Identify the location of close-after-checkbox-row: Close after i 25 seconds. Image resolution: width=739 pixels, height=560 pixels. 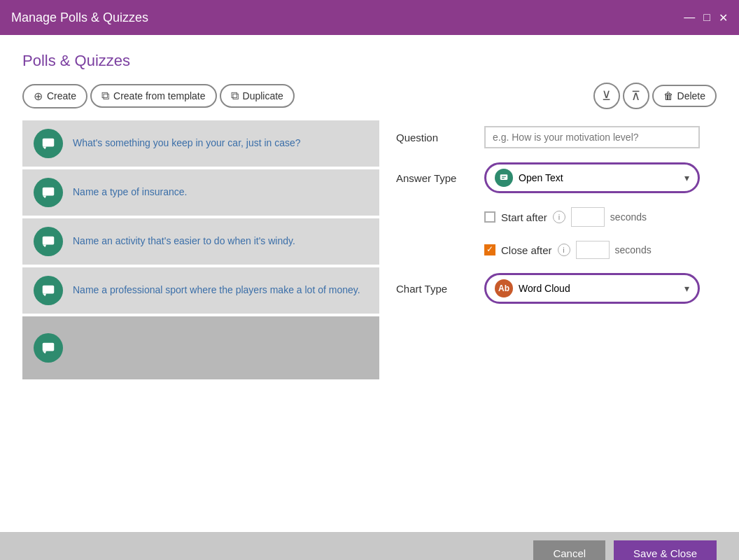
(568, 250).